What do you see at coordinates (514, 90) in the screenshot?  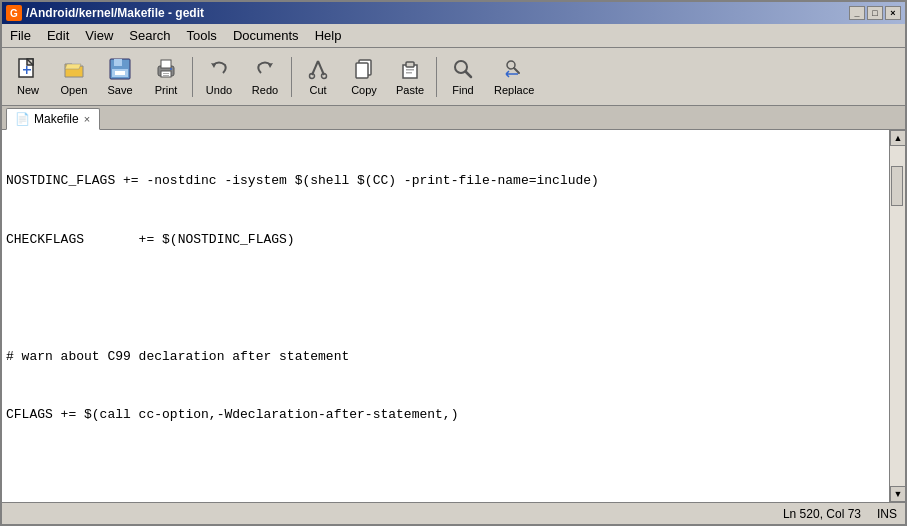 I see `replace-label: Replace` at bounding box center [514, 90].